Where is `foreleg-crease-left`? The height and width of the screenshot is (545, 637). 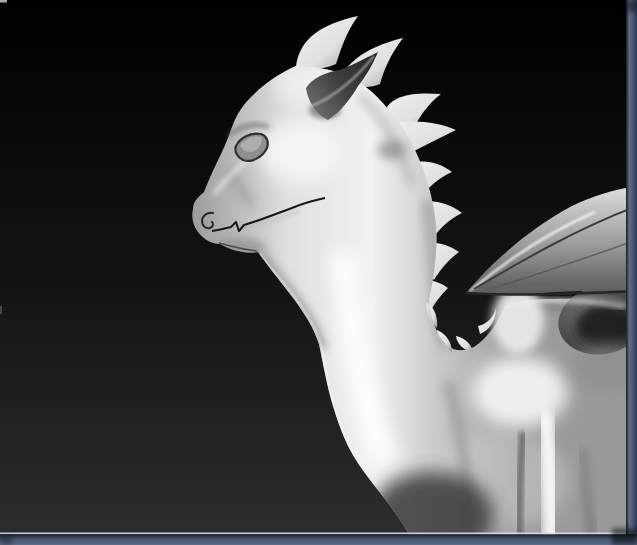 foreleg-crease-left is located at coordinates (521, 488).